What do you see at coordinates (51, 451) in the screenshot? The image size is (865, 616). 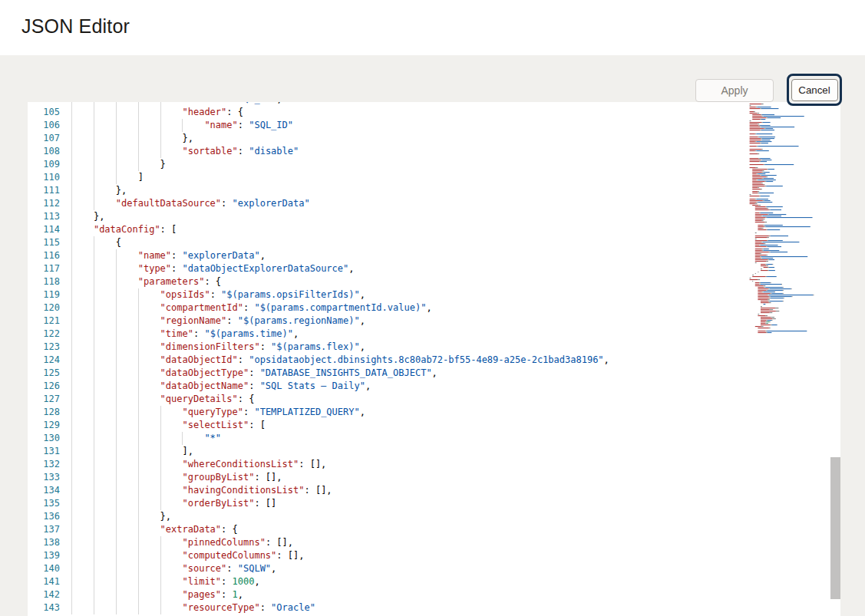 I see `line-number: 131` at bounding box center [51, 451].